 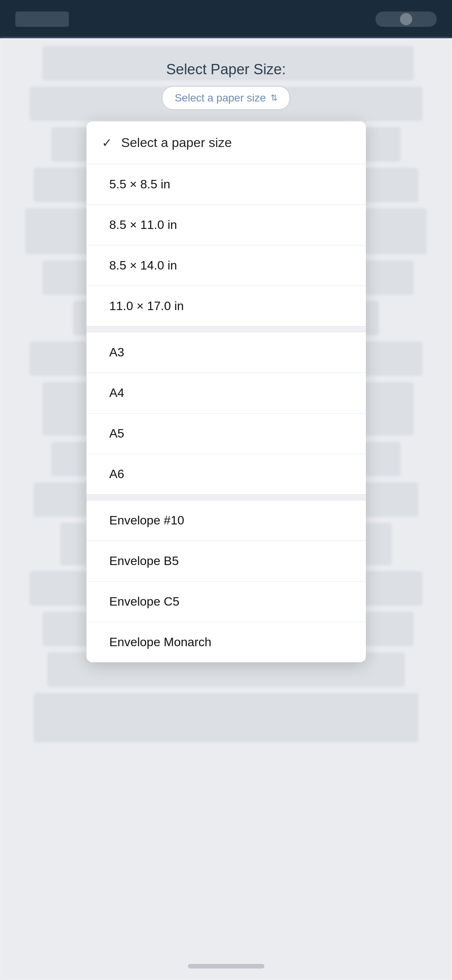 What do you see at coordinates (226, 521) in the screenshot?
I see `list-item: Envelope #10` at bounding box center [226, 521].